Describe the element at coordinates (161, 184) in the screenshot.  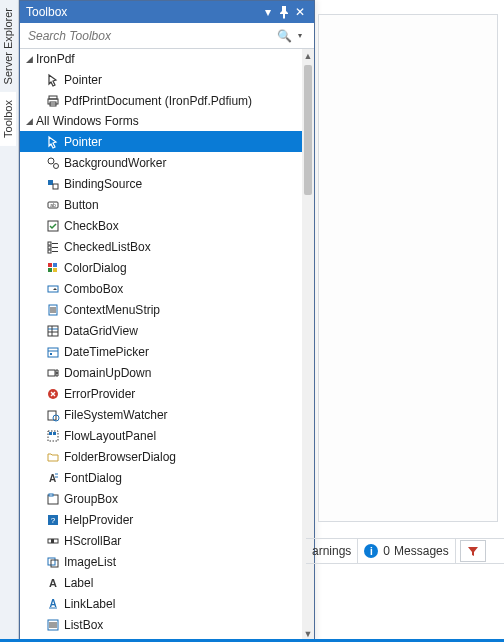
I see `toolbox-item: BindingSource` at that location.